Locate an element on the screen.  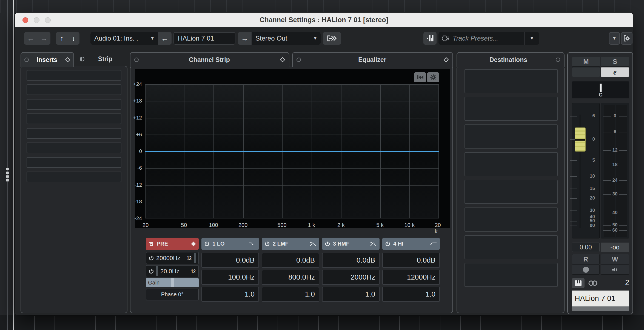
previous-channel-button: ↑ is located at coordinates (62, 38).